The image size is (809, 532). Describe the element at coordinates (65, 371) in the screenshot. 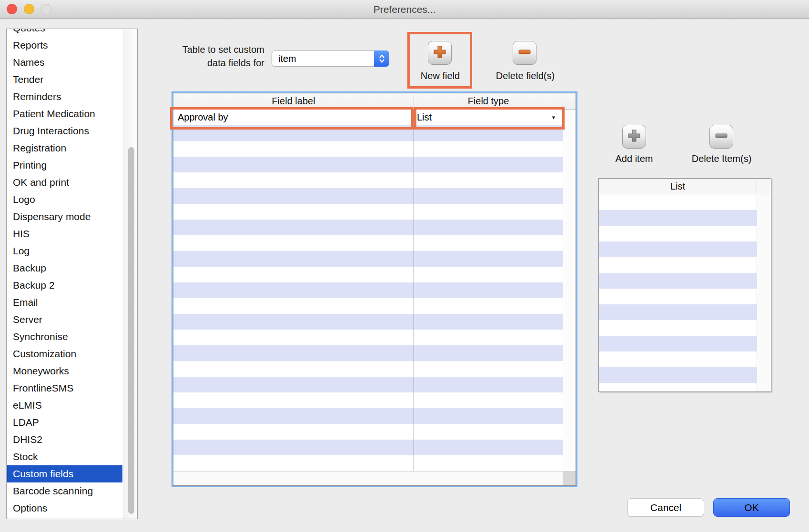

I see `sidebar-item-moneyworks: Moneyworks` at that location.